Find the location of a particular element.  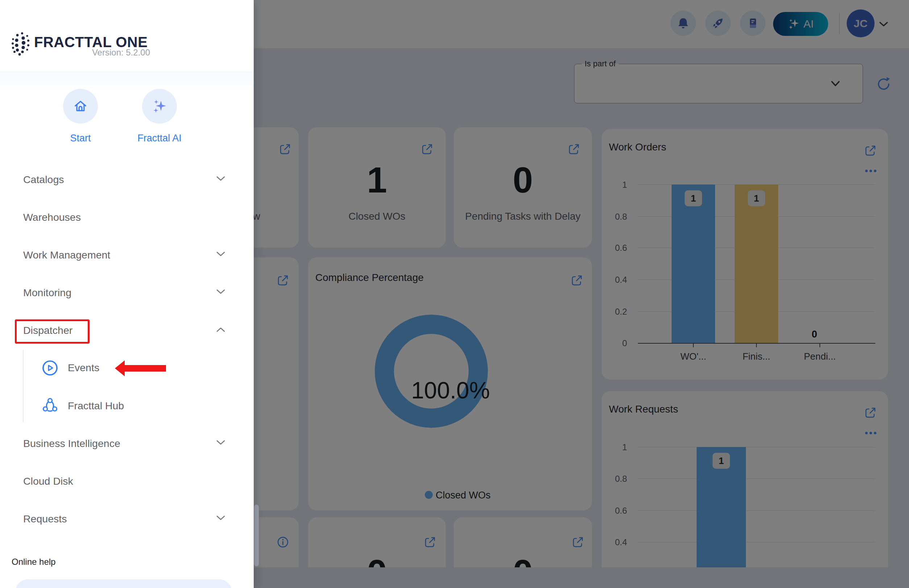

fracttal-ai-label: Fracttal AI is located at coordinates (160, 138).